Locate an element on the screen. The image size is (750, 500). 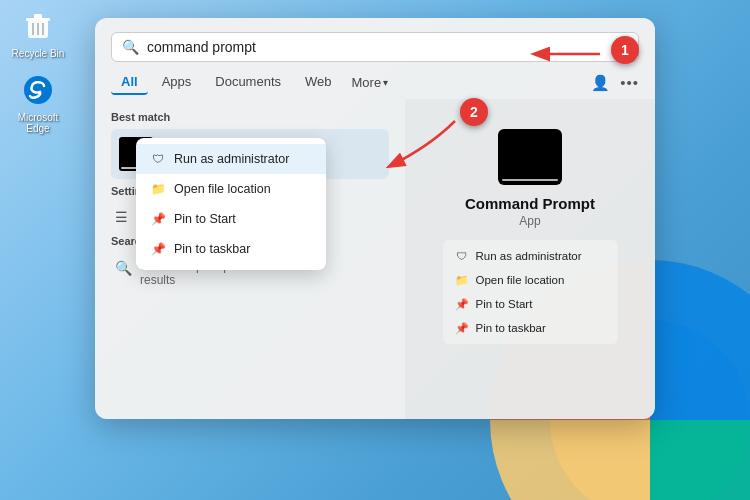
right-app-type: App is located at coordinates (530, 221).